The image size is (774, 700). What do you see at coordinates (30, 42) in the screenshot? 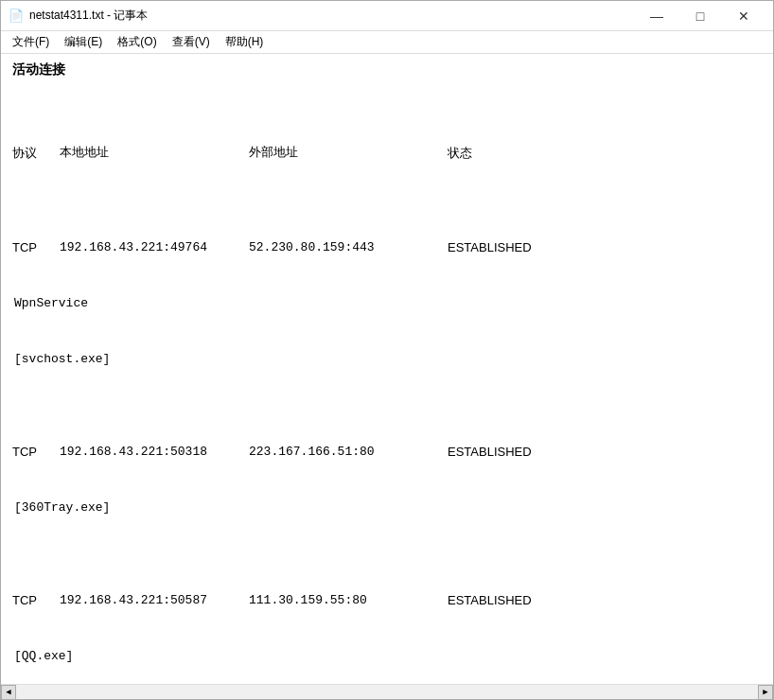
I see `menu-file: 文件(F)` at bounding box center [30, 42].